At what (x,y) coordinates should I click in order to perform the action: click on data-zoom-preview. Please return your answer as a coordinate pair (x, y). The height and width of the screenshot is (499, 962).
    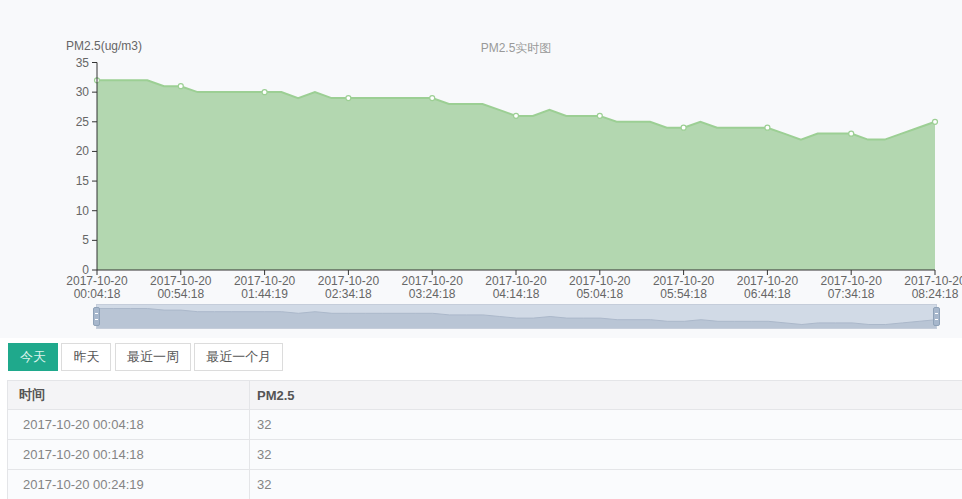
    Looking at the image, I should click on (516, 316).